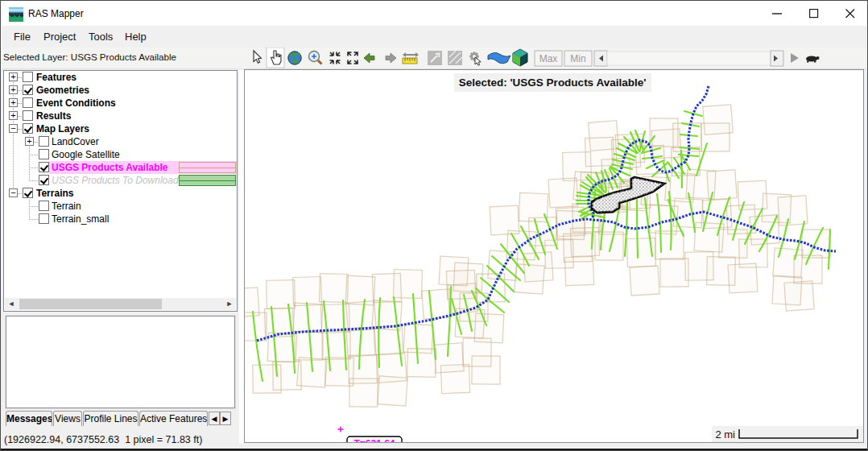 This screenshot has width=868, height=451. I want to click on svg-text: Max, so click(549, 59).